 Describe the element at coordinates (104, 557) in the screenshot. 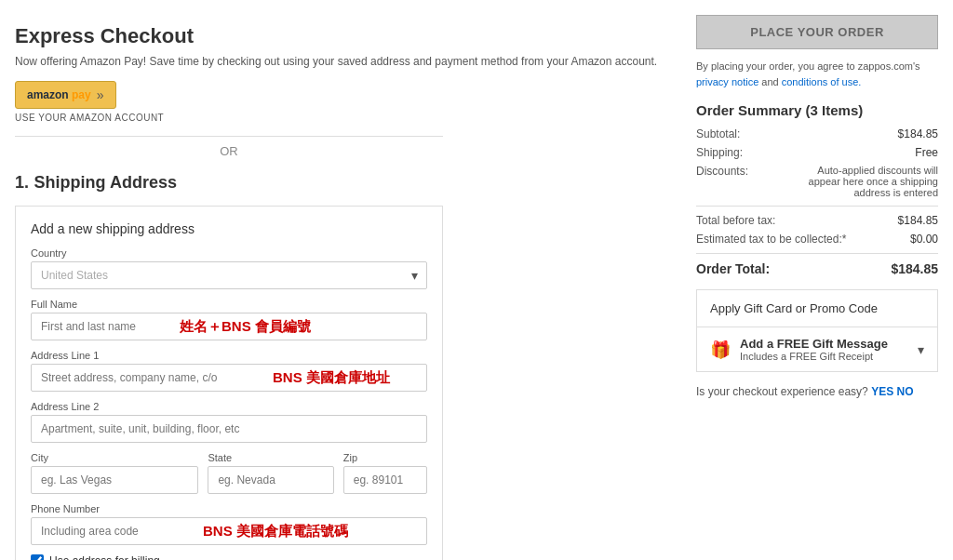

I see `billing-checkbox-label: Use address for billing` at that location.